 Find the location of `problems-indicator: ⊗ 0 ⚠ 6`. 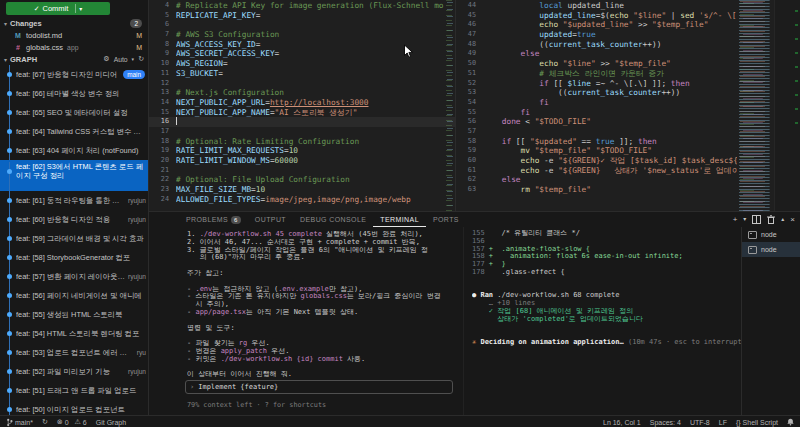

problems-indicator: ⊗ 0 ⚠ 6 is located at coordinates (72, 422).